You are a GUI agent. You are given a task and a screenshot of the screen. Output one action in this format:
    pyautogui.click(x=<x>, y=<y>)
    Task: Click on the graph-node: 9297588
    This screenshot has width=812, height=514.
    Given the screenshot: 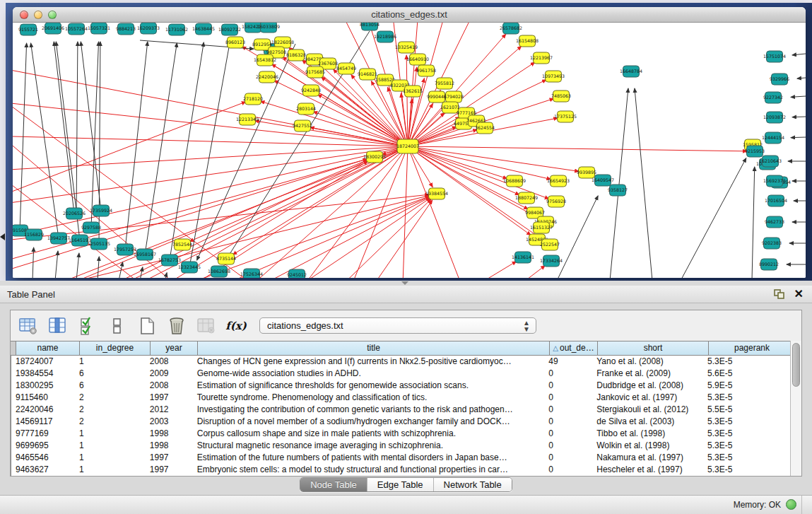 What is the action you would take?
    pyautogui.click(x=91, y=228)
    